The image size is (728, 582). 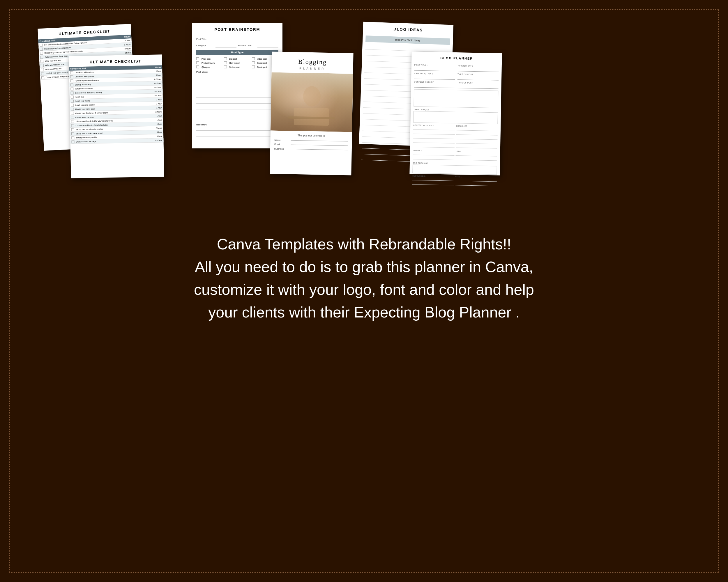 I want to click on ol2, so click(x=434, y=132).